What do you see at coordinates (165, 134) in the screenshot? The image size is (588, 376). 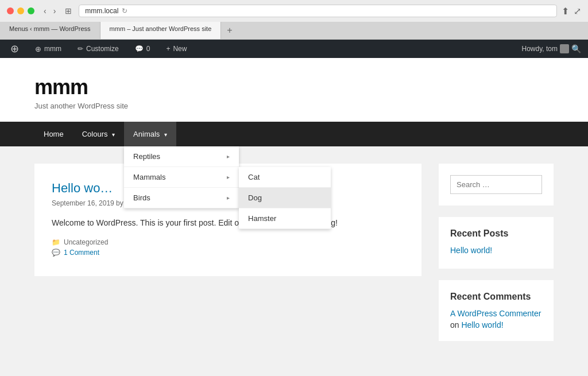 I see `animals-arrow-icon: ▾` at bounding box center [165, 134].